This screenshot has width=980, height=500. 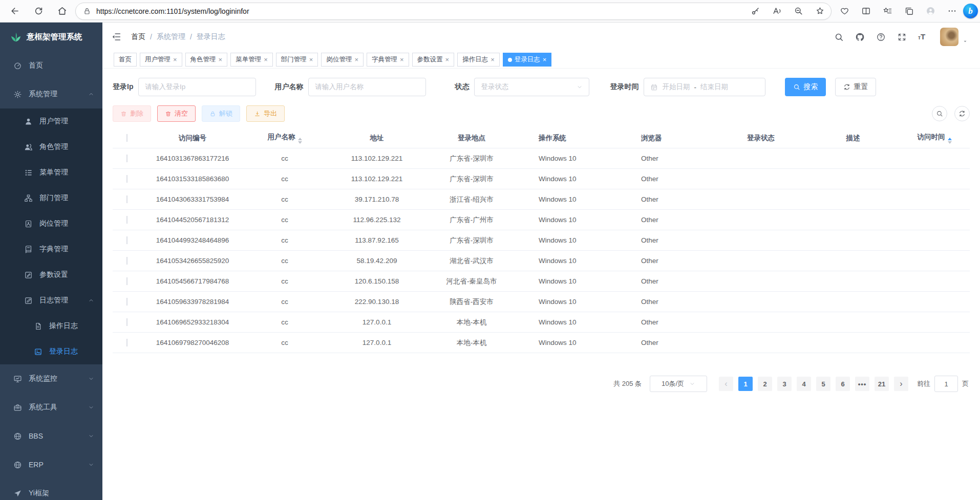 I want to click on column-header-user: 用户名称, so click(x=285, y=138).